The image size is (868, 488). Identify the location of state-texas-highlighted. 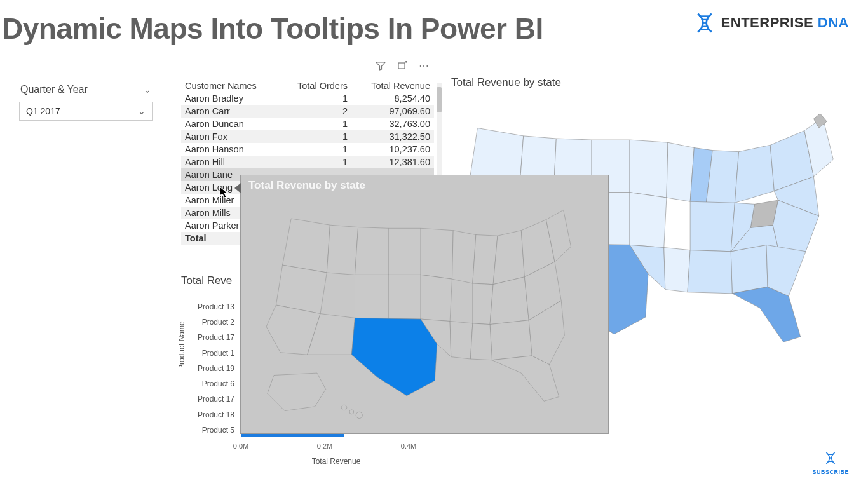
(394, 356).